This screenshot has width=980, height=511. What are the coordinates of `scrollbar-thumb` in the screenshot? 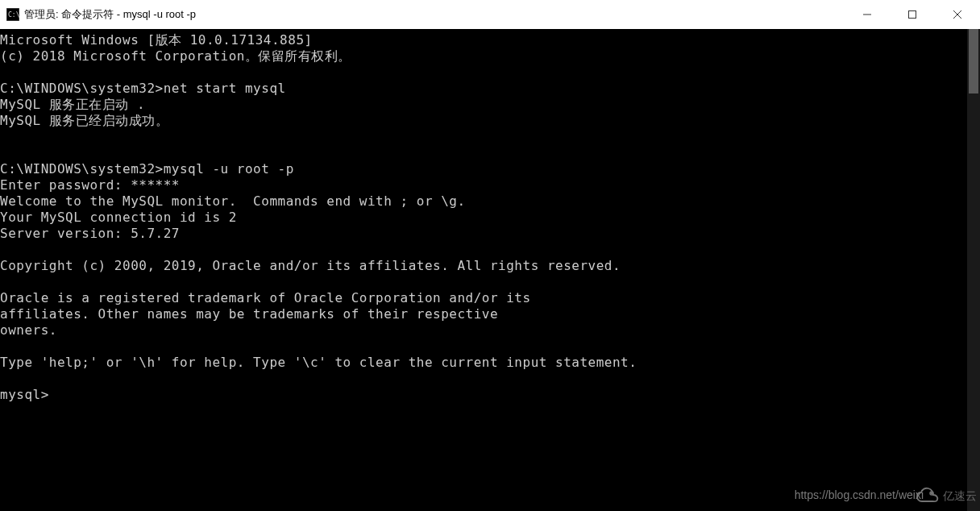 It's located at (974, 61).